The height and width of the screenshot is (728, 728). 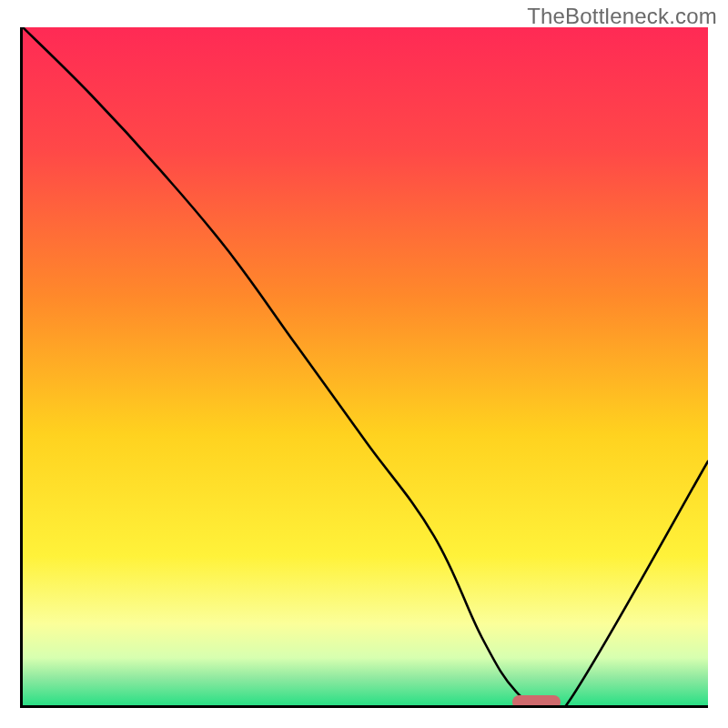 I want to click on watermark-text: TheBottleneck.com, so click(x=622, y=16).